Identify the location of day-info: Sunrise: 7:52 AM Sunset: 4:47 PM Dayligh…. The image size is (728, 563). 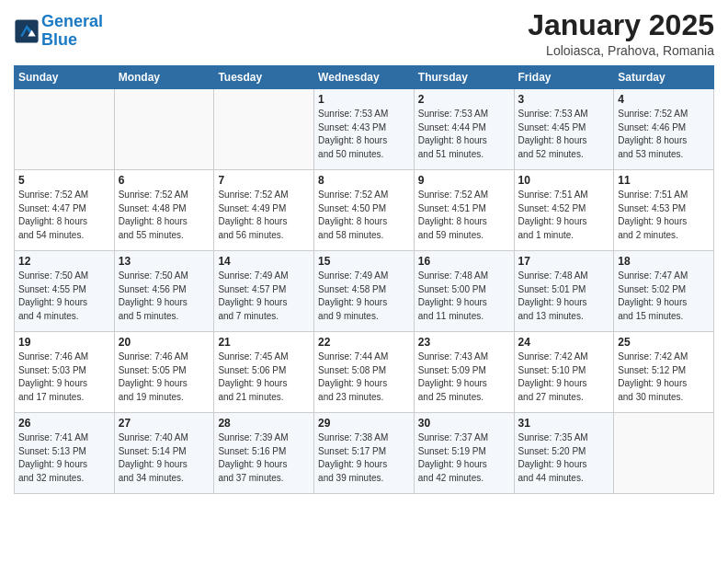
(64, 215).